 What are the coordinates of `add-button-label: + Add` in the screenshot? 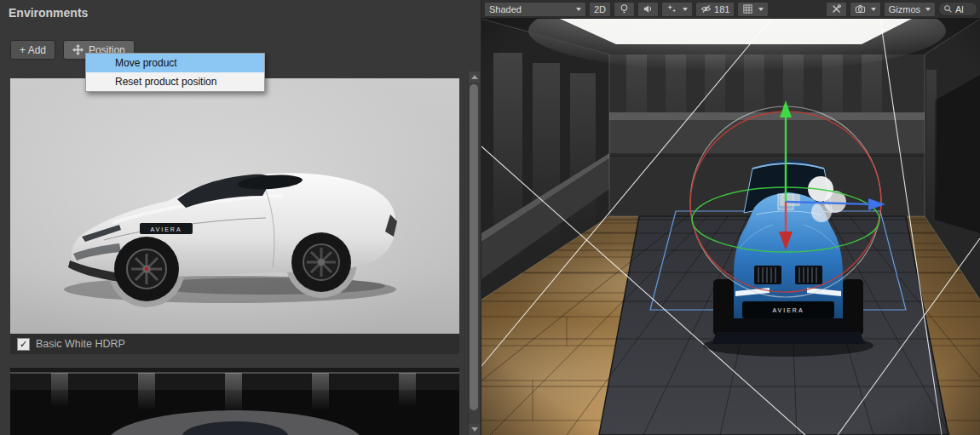 It's located at (32, 50).